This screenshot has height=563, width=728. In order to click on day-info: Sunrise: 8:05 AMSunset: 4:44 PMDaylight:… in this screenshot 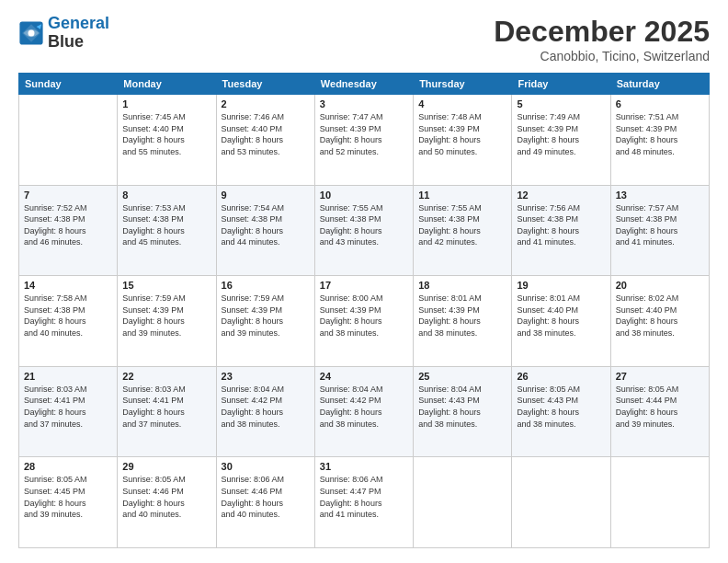, I will do `click(660, 407)`.